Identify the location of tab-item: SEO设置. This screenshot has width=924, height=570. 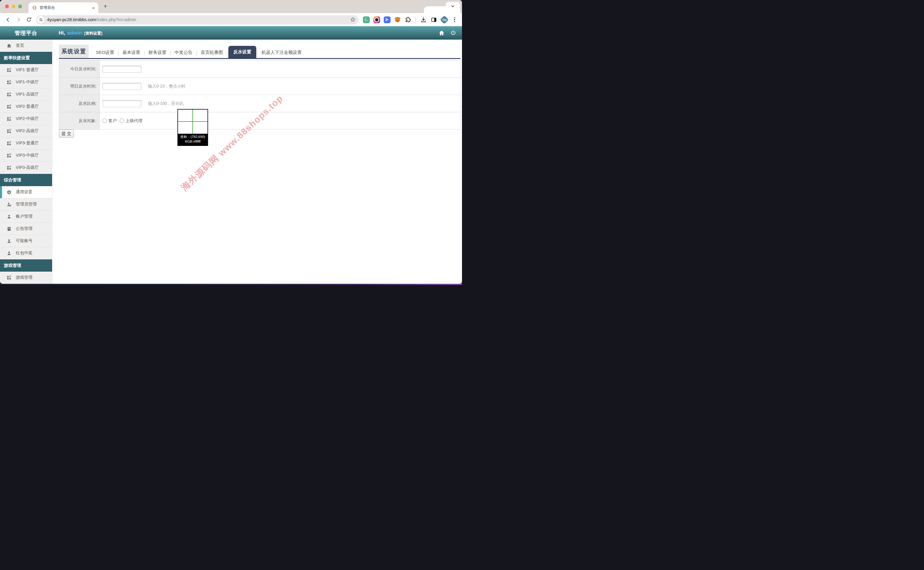
(105, 53).